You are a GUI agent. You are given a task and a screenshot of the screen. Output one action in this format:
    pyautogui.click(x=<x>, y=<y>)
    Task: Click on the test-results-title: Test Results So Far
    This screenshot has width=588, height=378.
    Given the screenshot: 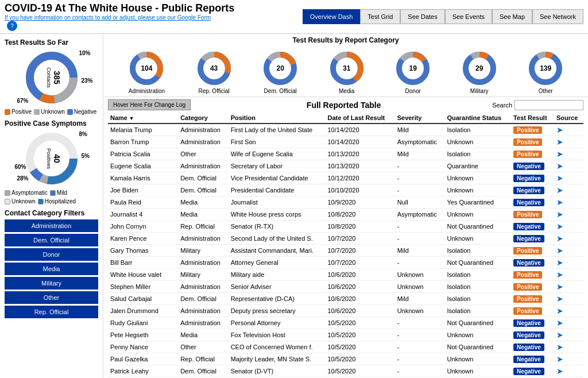 What is the action you would take?
    pyautogui.click(x=52, y=43)
    